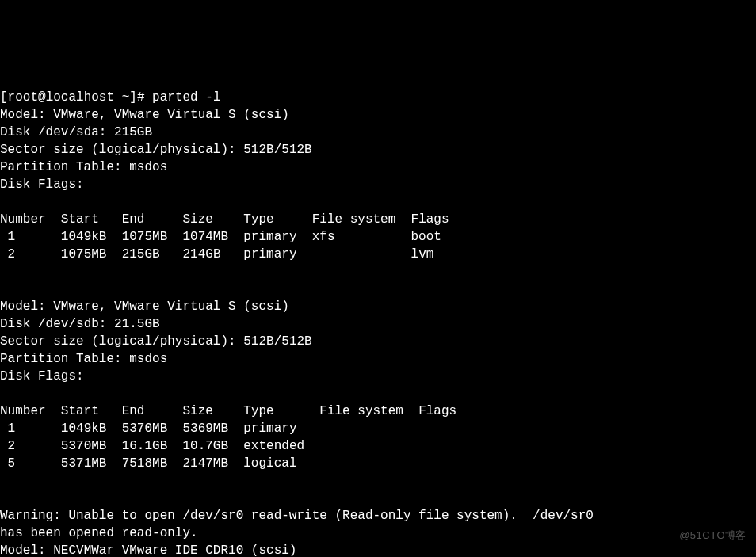  What do you see at coordinates (46, 185) in the screenshot?
I see `disk0-flags: Disk Flags:` at bounding box center [46, 185].